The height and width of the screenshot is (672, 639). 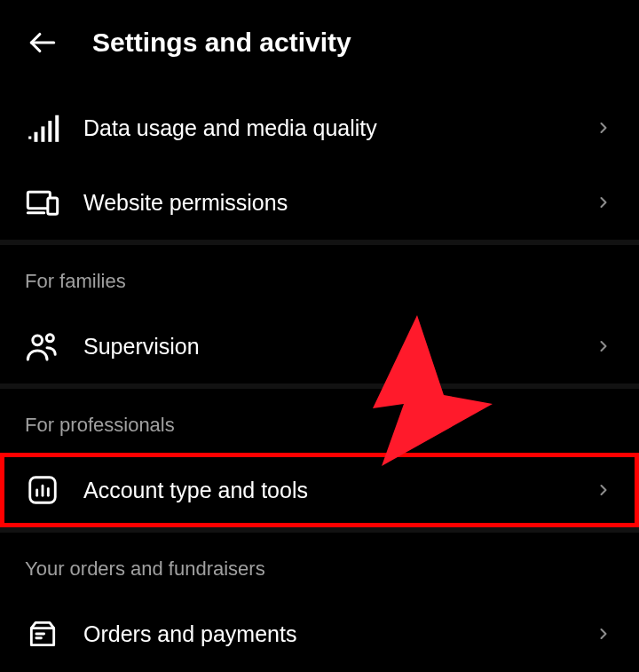 I want to click on section-header-orders: Your orders and fundraisers, so click(x=320, y=565).